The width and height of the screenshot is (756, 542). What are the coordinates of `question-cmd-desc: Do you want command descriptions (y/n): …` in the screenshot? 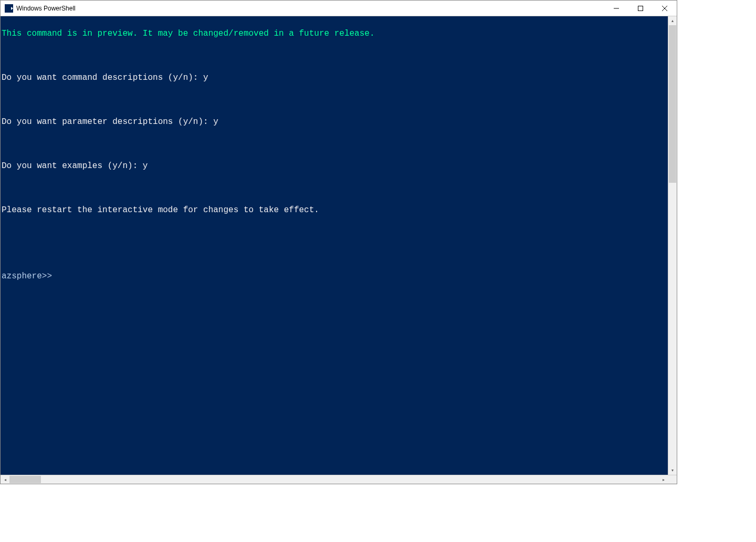 It's located at (335, 78).